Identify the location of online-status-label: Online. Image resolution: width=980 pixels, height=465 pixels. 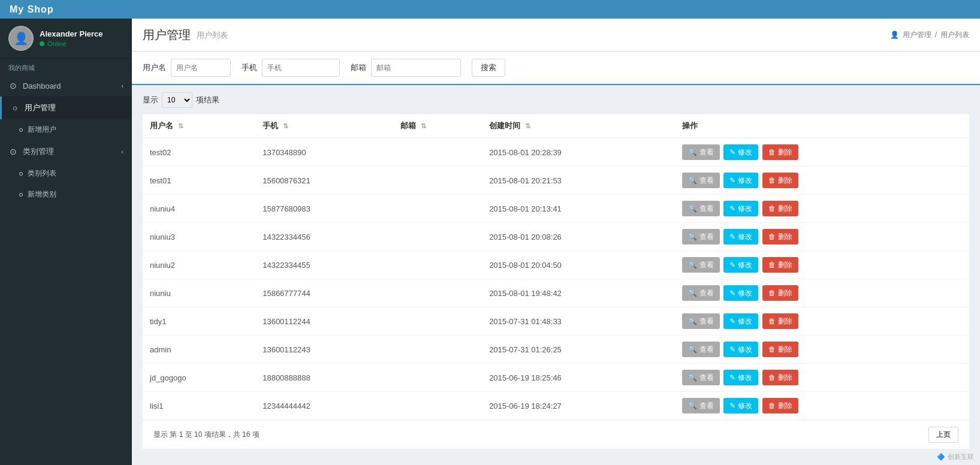
(57, 44).